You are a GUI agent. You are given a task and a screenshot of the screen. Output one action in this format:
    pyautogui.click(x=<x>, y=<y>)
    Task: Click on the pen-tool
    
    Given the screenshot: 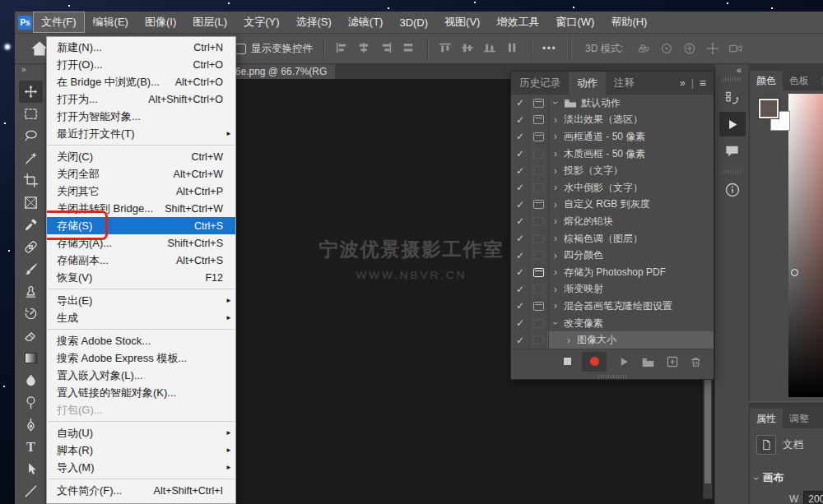 What is the action you would take?
    pyautogui.click(x=31, y=424)
    